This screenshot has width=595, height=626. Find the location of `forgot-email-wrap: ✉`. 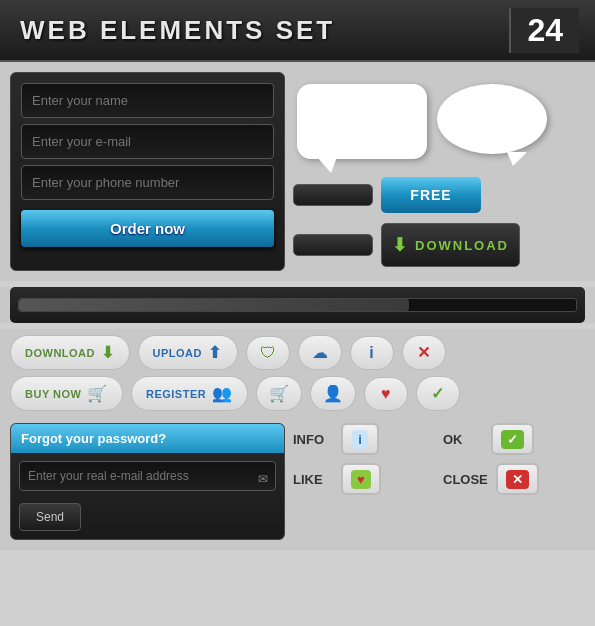

forgot-email-wrap: ✉ is located at coordinates (148, 479).